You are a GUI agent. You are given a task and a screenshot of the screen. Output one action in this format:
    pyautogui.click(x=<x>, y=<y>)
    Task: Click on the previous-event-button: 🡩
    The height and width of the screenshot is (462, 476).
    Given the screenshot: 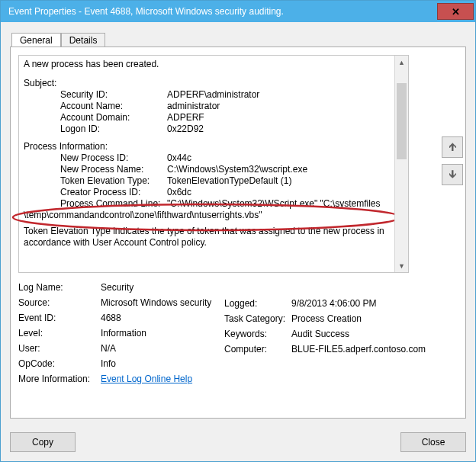 What is the action you would take?
    pyautogui.click(x=452, y=147)
    